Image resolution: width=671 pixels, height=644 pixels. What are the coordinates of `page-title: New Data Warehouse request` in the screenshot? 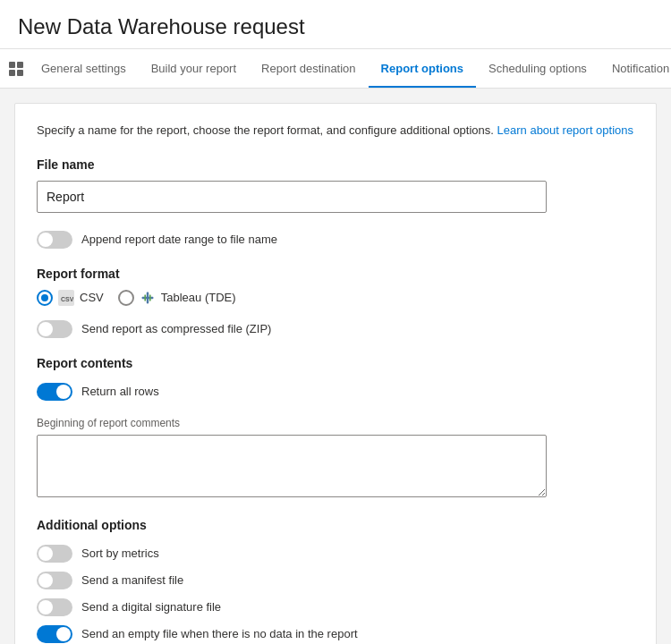 It's located at (336, 25).